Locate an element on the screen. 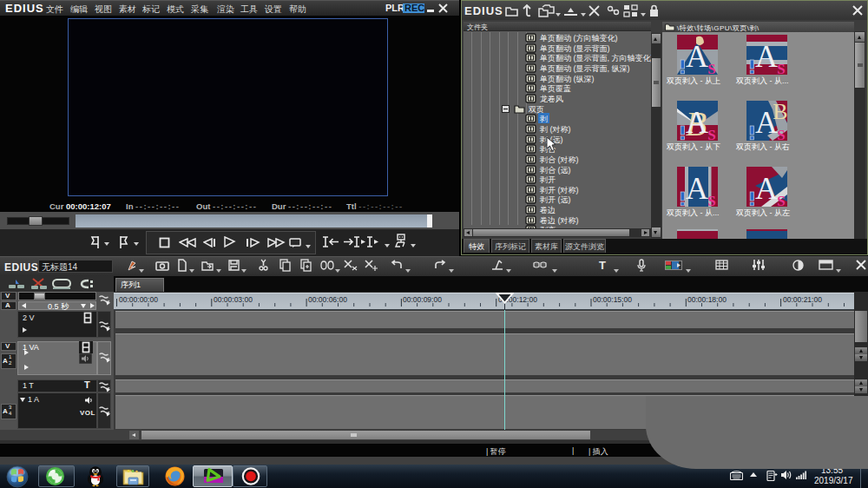 Image resolution: width=868 pixels, height=488 pixels. svg-text: 00:00:06:00 is located at coordinates (328, 300).